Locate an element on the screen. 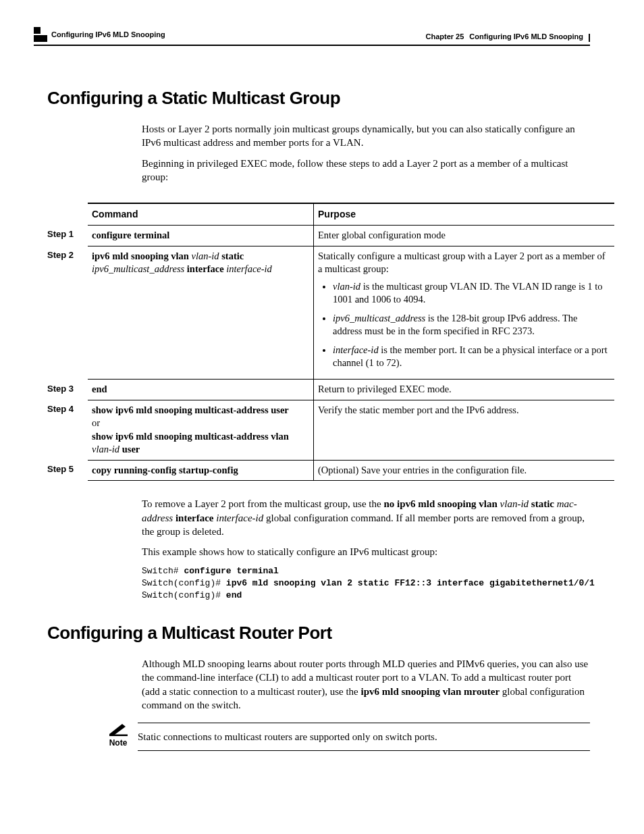 This screenshot has width=644, height=834. chapter-title: Configuring IPv6 MLD Snooping is located at coordinates (527, 36).